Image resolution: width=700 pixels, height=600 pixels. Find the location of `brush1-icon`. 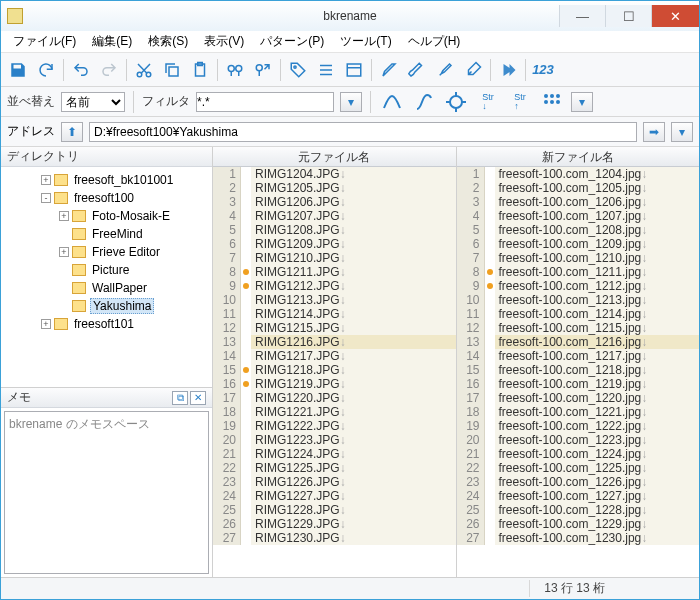

brush1-icon is located at coordinates (389, 70).